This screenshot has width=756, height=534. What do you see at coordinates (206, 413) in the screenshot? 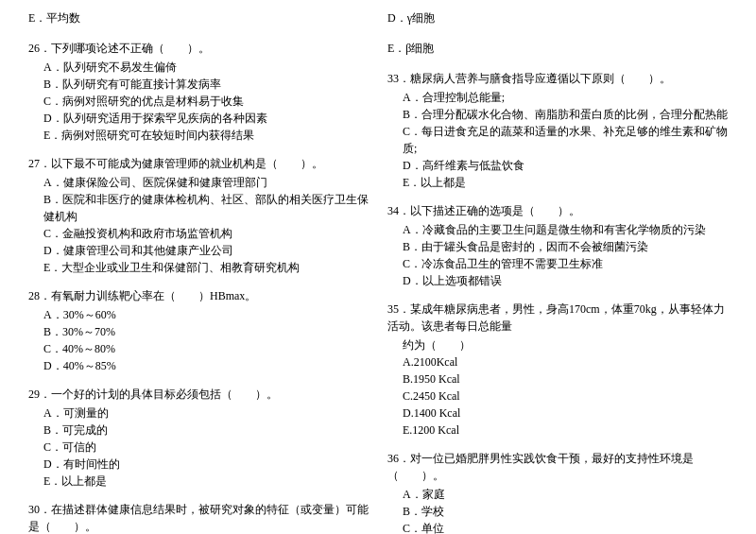
I see `question-option: A．可测量的` at bounding box center [206, 413].